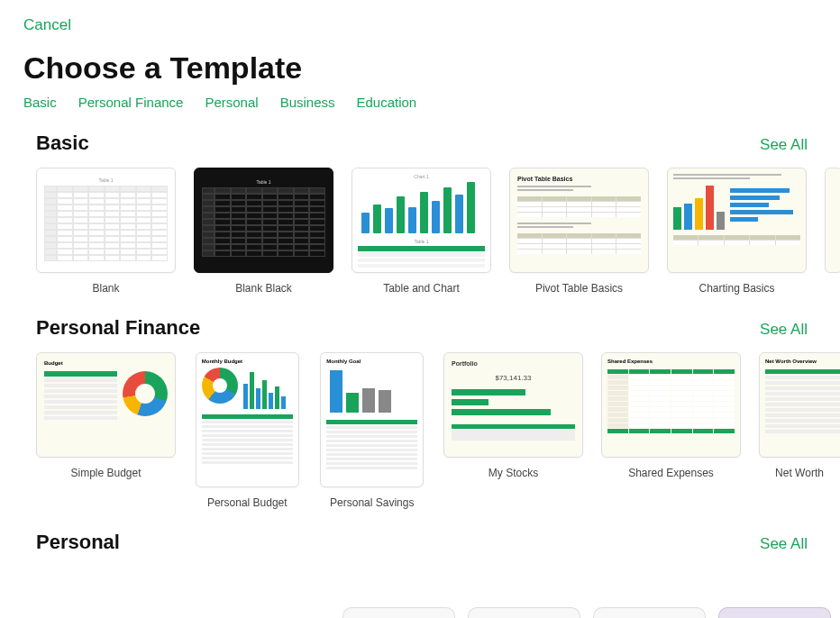 Image resolution: width=840 pixels, height=618 pixels. What do you see at coordinates (106, 231) in the screenshot?
I see `template-blank: Table 1 Blank` at bounding box center [106, 231].